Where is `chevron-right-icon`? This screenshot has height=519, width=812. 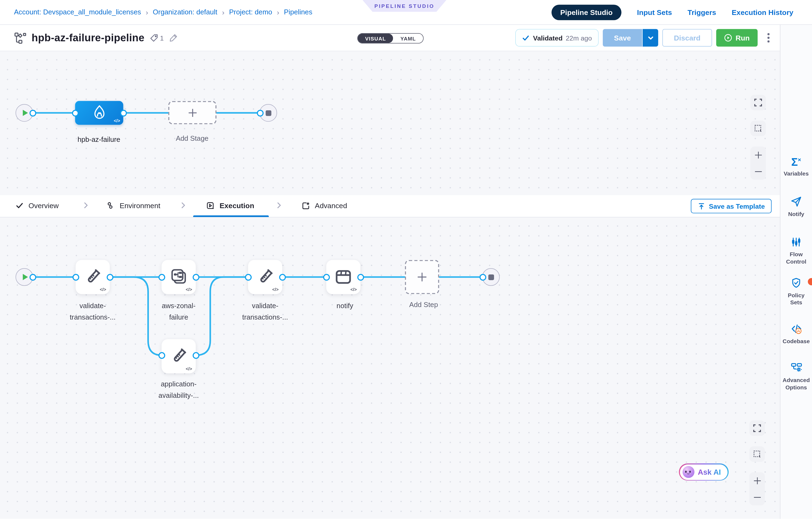
chevron-right-icon is located at coordinates (86, 205).